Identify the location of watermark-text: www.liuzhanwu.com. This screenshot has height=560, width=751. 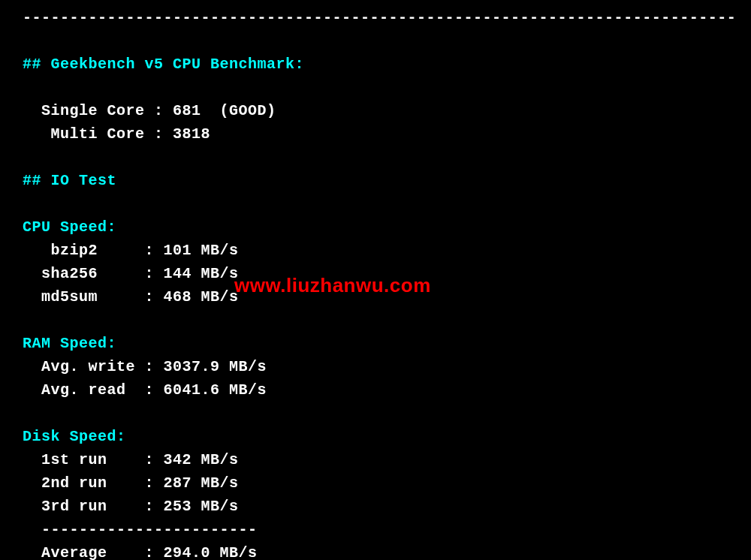
(333, 285).